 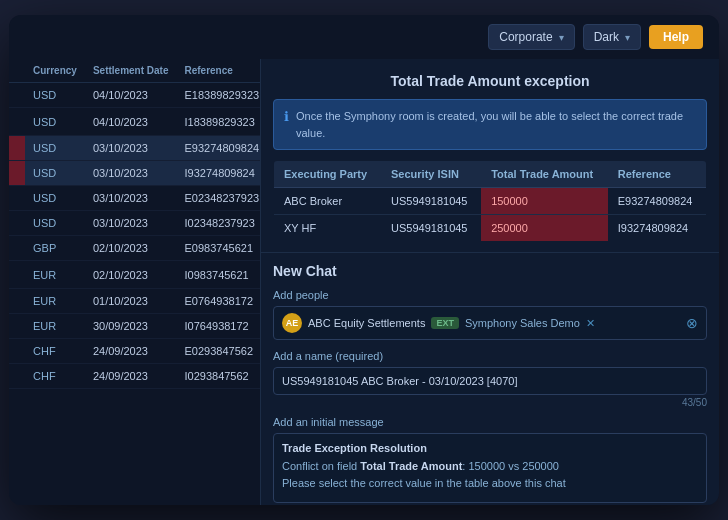 I want to click on reference-cell: E0293847562, so click(x=218, y=352).